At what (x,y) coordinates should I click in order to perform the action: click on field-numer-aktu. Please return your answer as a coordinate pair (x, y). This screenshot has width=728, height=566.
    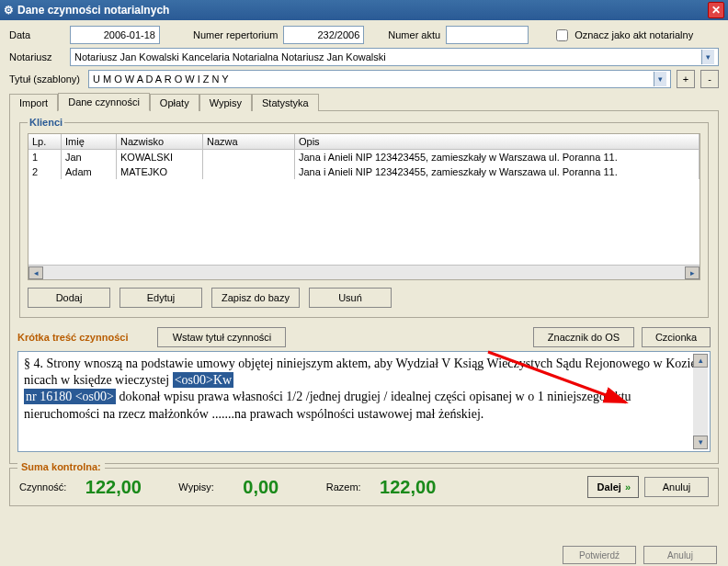
    Looking at the image, I should click on (487, 35).